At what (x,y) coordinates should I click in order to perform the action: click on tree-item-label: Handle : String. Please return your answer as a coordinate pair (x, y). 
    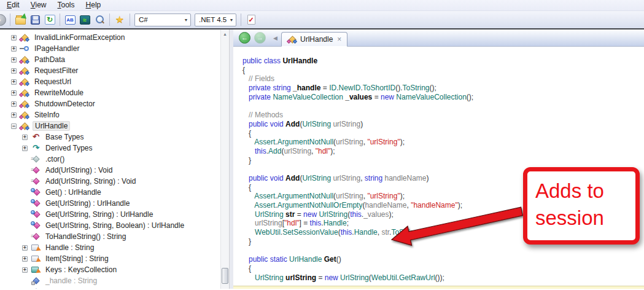
    Looking at the image, I should click on (70, 248).